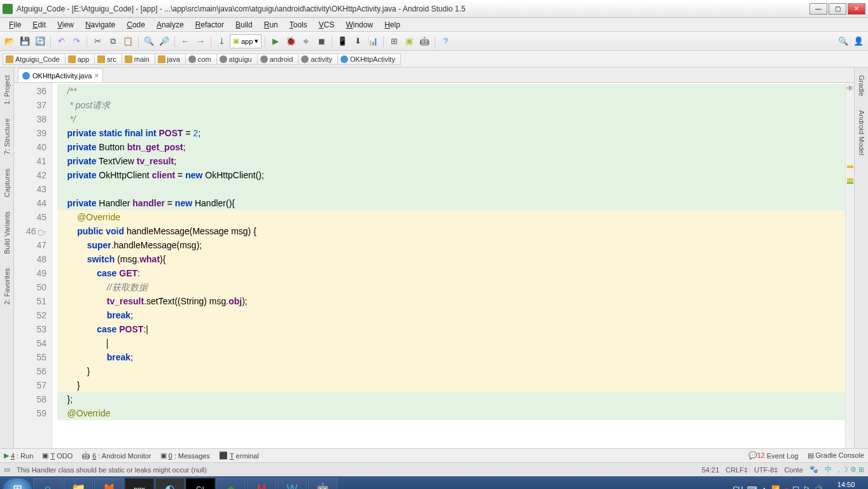 This screenshot has height=489, width=868. Describe the element at coordinates (31, 343) in the screenshot. I see `line-number: 54` at that location.